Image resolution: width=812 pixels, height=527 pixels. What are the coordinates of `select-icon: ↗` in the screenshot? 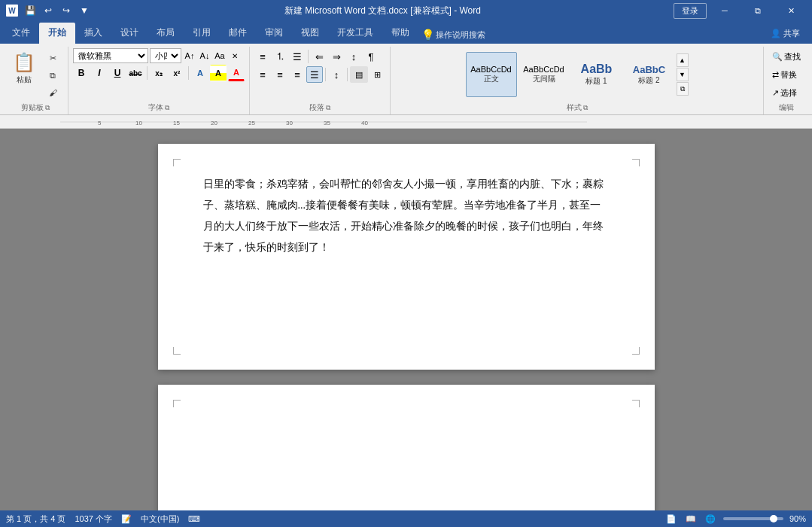 It's located at (775, 93).